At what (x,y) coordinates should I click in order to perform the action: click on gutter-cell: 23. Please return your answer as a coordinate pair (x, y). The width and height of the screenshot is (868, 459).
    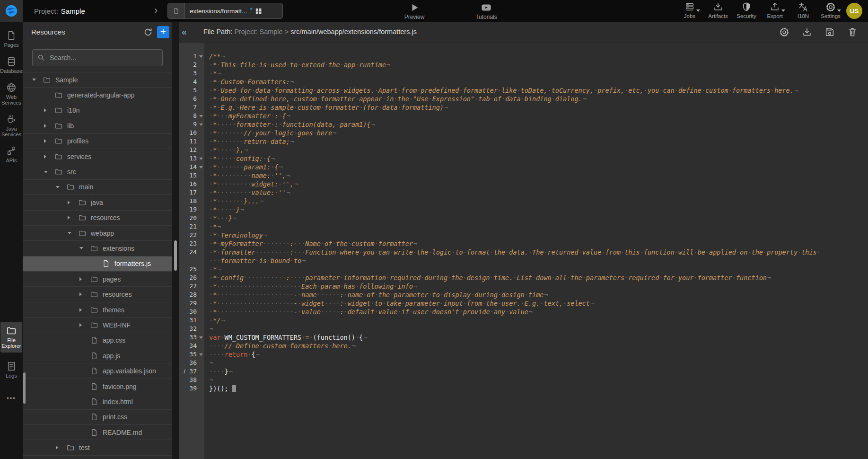
    Looking at the image, I should click on (192, 244).